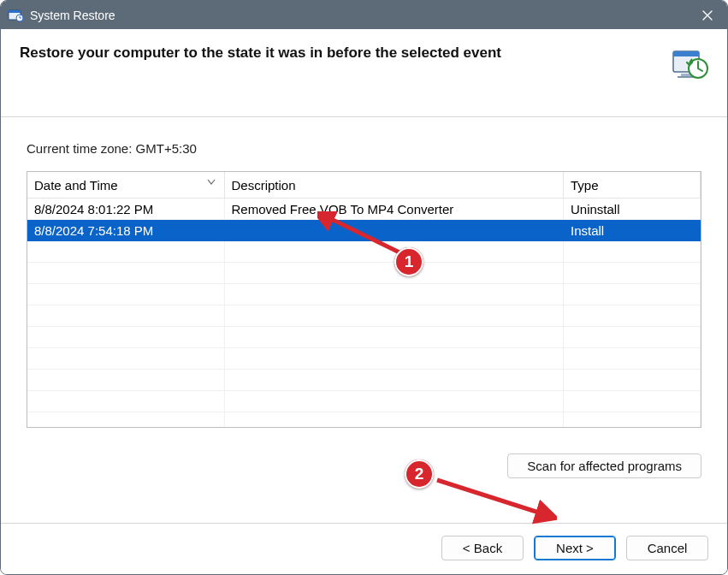 The image size is (728, 575). What do you see at coordinates (632, 185) in the screenshot?
I see `col-type: Type` at bounding box center [632, 185].